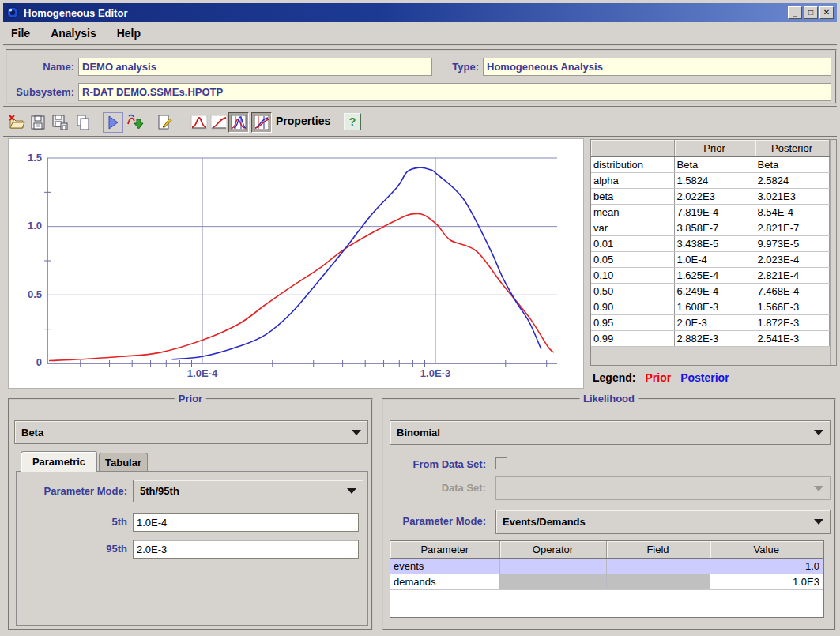  What do you see at coordinates (710, 338) in the screenshot?
I see `table-row: 0.992.882E-32.541E-3` at bounding box center [710, 338].